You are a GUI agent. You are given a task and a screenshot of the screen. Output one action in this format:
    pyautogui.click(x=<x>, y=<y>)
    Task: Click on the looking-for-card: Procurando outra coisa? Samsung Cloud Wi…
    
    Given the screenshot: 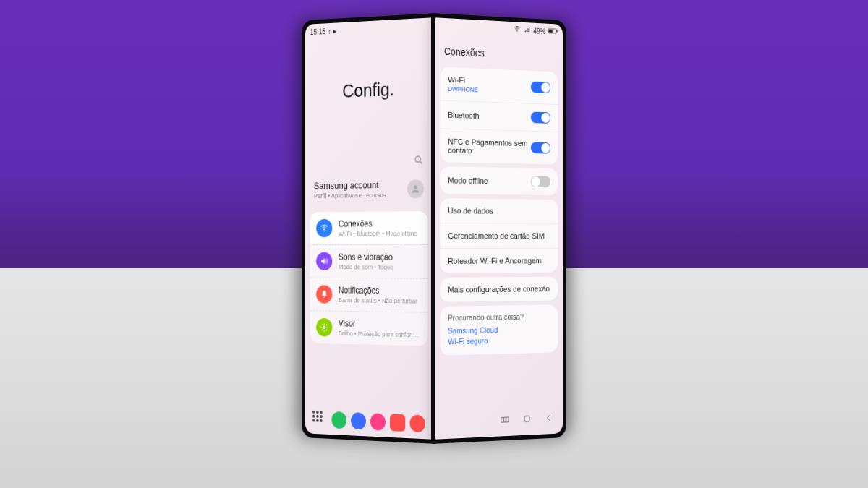 What is the action you would take?
    pyautogui.click(x=499, y=330)
    